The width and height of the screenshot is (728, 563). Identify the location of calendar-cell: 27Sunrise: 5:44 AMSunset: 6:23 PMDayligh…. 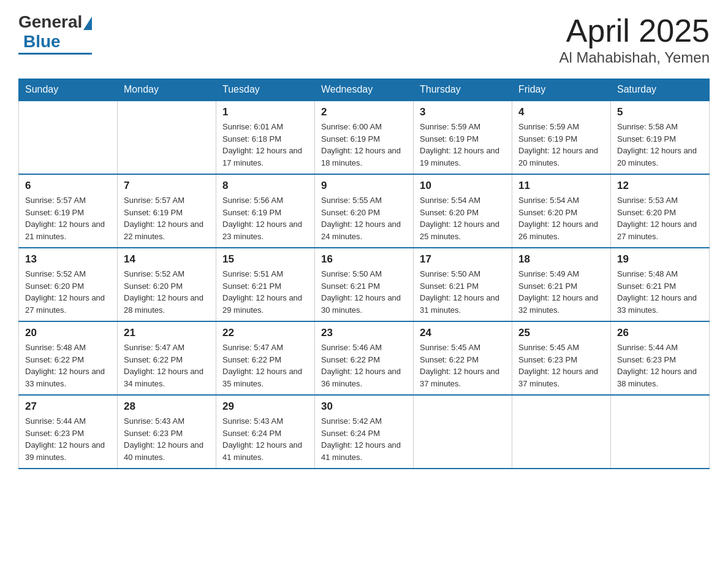
(69, 432).